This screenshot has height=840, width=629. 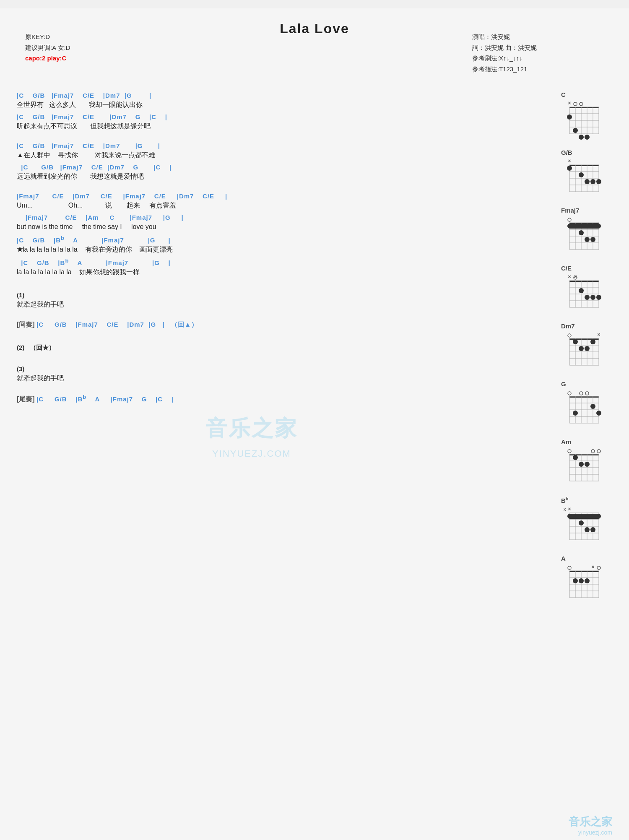 What do you see at coordinates (585, 463) in the screenshot?
I see `chord-diagram-am: Am` at bounding box center [585, 463].